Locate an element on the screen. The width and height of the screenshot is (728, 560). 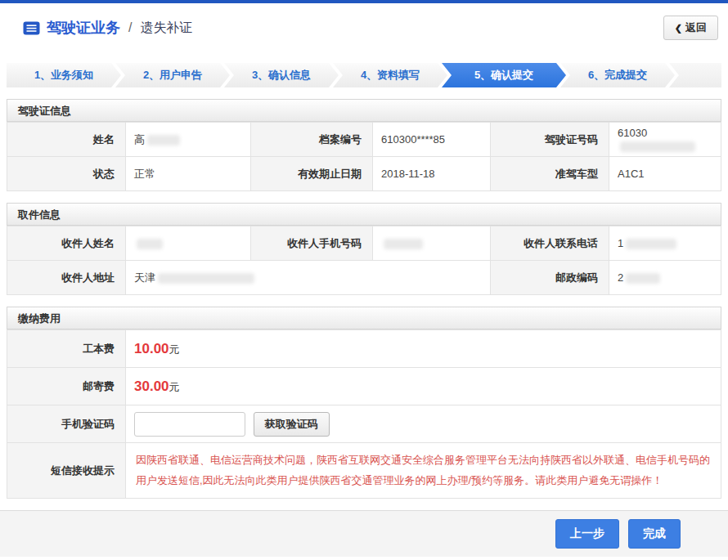
name-label: 姓名 is located at coordinates (67, 140).